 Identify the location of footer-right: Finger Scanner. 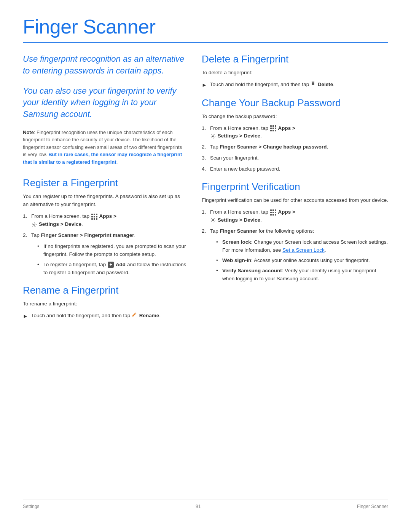
(373, 506).